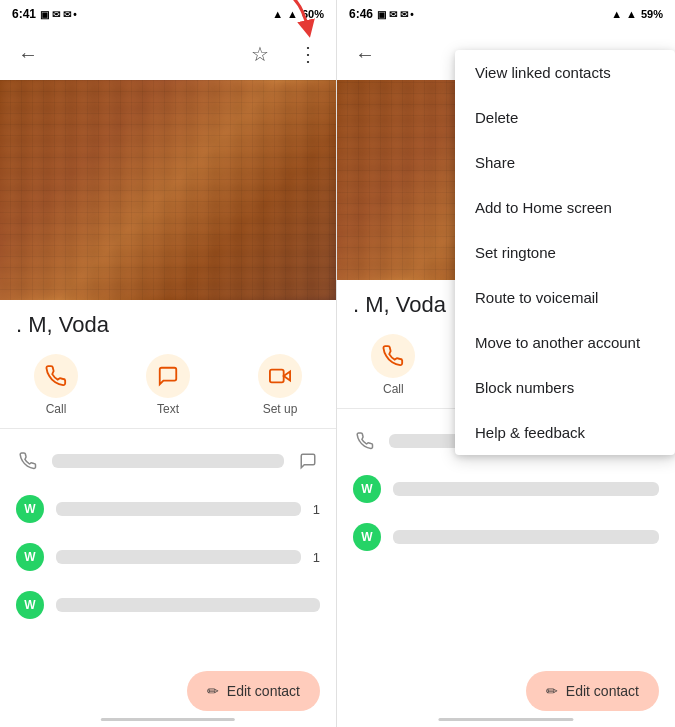 The image size is (675, 727). I want to click on phone-row-content, so click(168, 461).